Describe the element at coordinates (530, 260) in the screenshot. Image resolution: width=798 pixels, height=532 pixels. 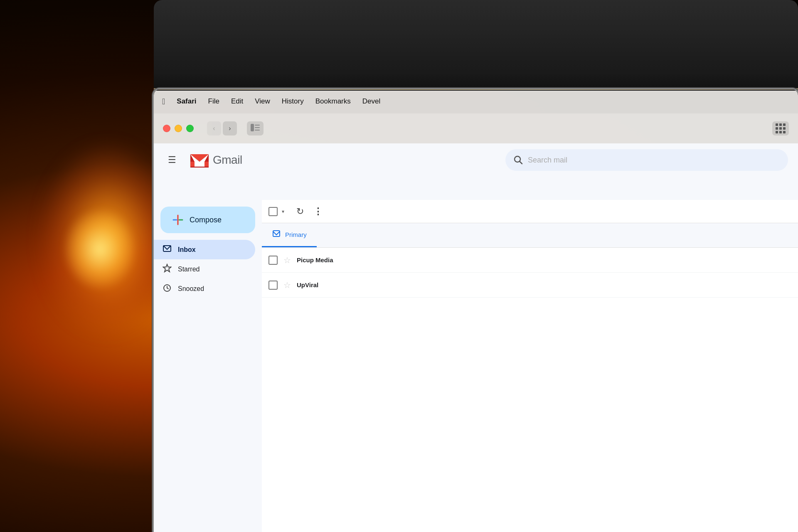
I see `table-row: ☆ Picup Media` at that location.